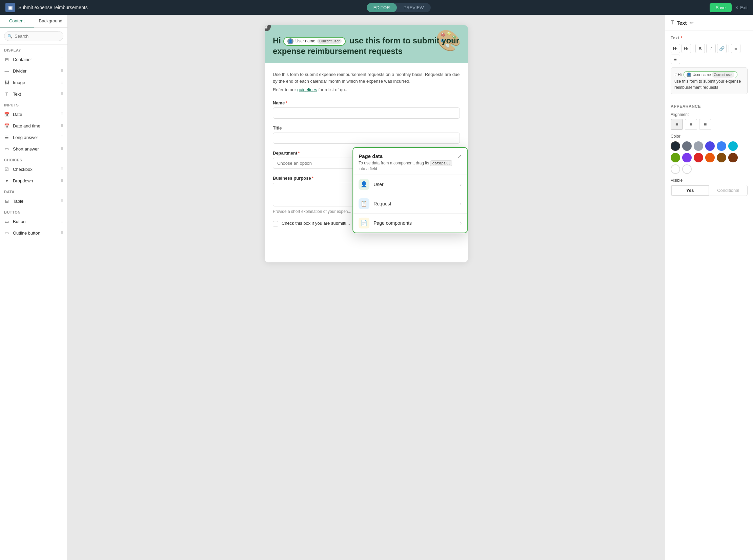  I want to click on visible-toggle: Yes Conditional, so click(709, 191).